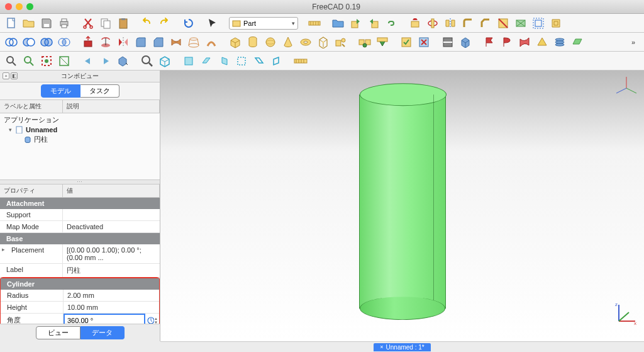  What do you see at coordinates (402, 348) in the screenshot?
I see `document-tab: × Unnamed : 1*` at bounding box center [402, 348].